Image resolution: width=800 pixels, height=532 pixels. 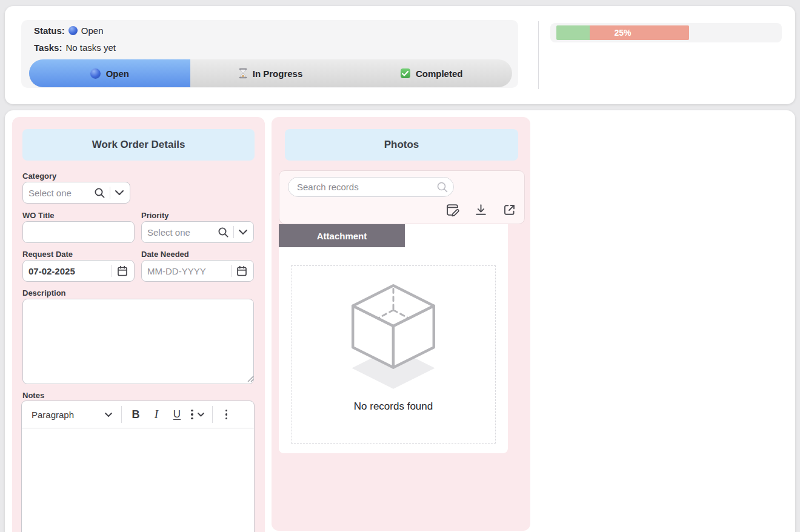 I want to click on open-external-icon, so click(x=509, y=210).